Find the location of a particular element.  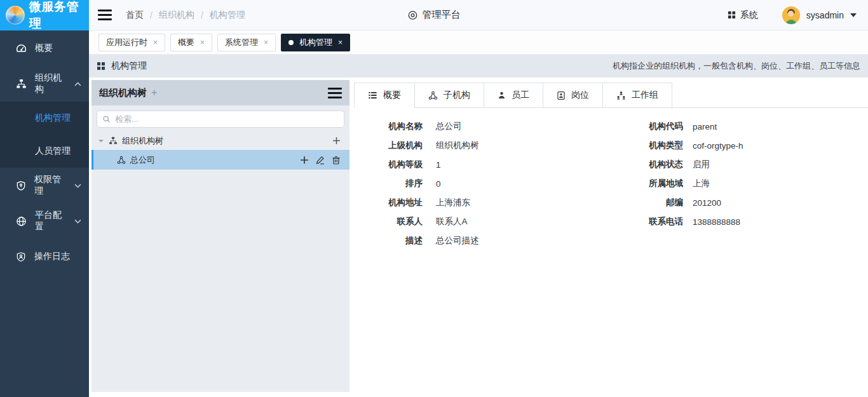

open-tabs-bar: 应用运行时 × 概要 × 系统管理 × 机构管理 × is located at coordinates (478, 43).